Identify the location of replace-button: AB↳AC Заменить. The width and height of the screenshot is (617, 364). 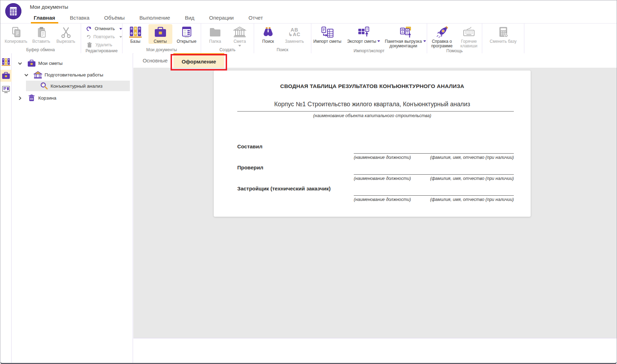
(294, 34).